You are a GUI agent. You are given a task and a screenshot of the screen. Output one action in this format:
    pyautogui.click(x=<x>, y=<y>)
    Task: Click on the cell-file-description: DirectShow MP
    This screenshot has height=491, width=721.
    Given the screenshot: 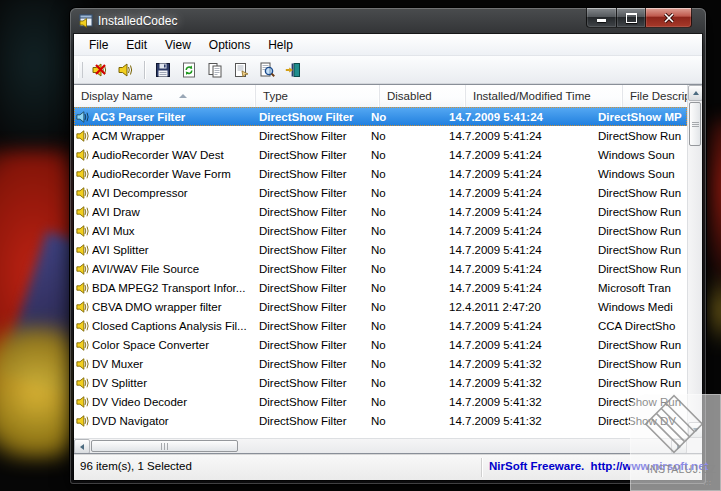 What is the action you would take?
    pyautogui.click(x=639, y=117)
    